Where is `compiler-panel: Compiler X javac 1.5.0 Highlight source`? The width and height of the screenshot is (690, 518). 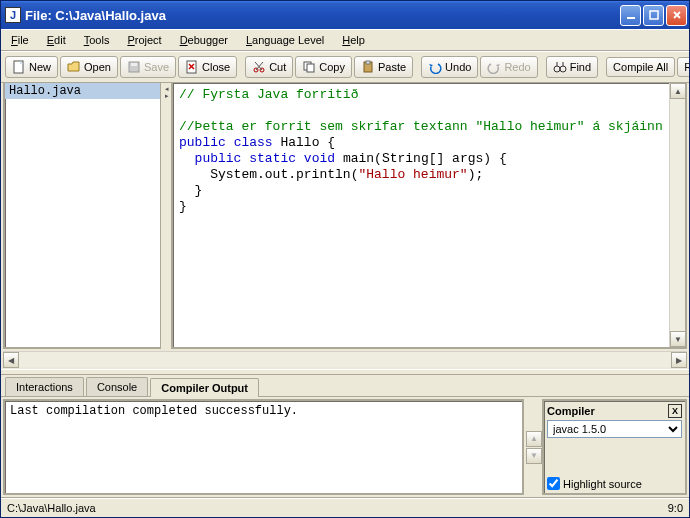
compiler-panel: Compiler X javac 1.5.0 Highlight source is located at coordinates (614, 447).